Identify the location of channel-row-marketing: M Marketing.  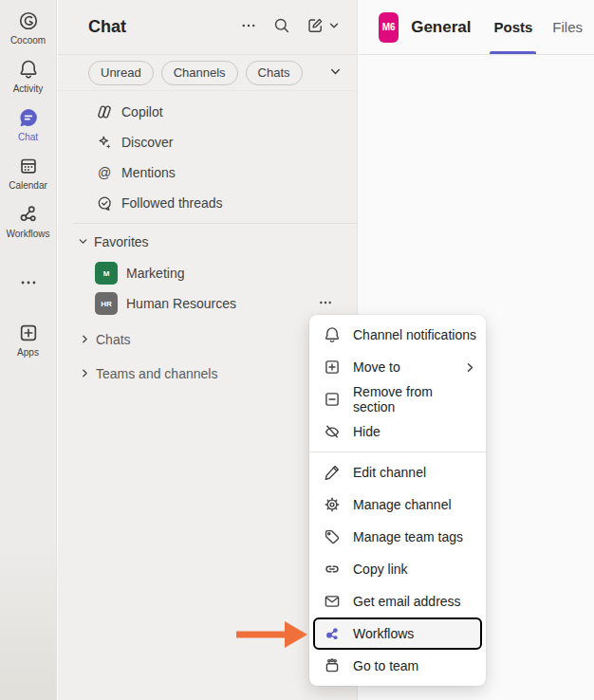
(207, 273).